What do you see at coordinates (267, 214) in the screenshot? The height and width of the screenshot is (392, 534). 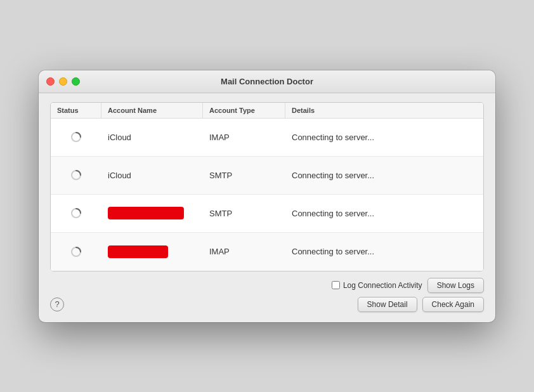 I see `table-row: SMTP Connecting to server...` at bounding box center [267, 214].